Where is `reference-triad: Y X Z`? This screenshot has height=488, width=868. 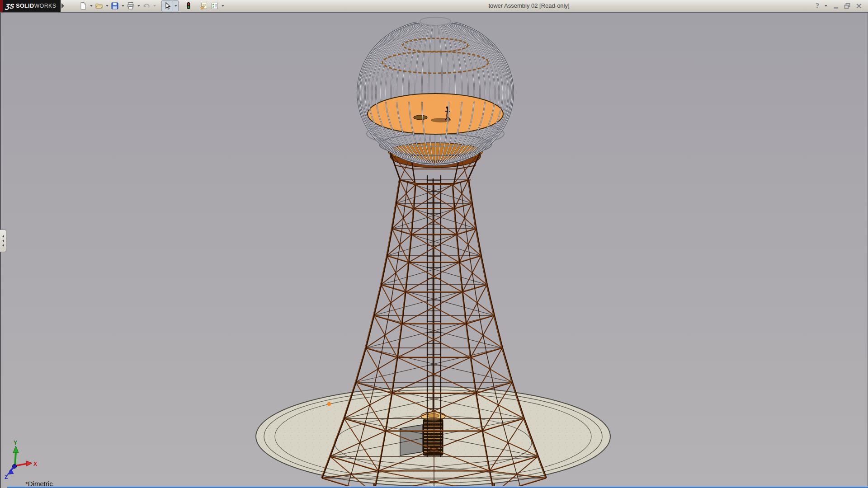
reference-triad: Y X Z is located at coordinates (21, 460).